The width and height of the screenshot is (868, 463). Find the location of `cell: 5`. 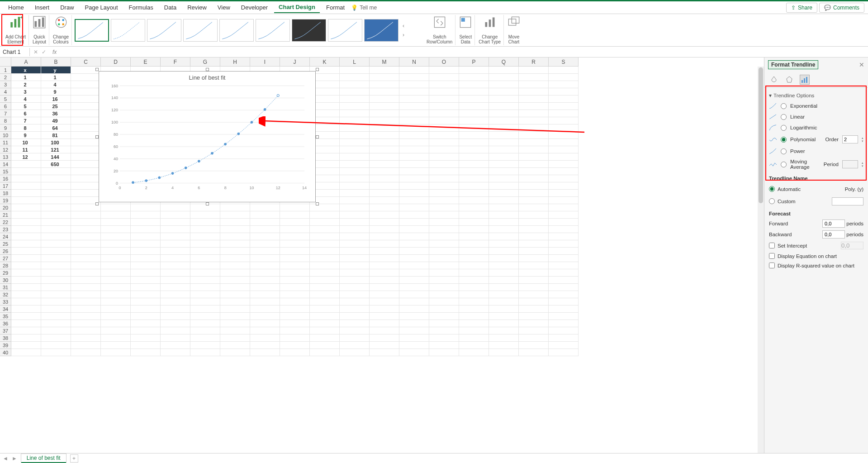

cell: 5 is located at coordinates (26, 106).